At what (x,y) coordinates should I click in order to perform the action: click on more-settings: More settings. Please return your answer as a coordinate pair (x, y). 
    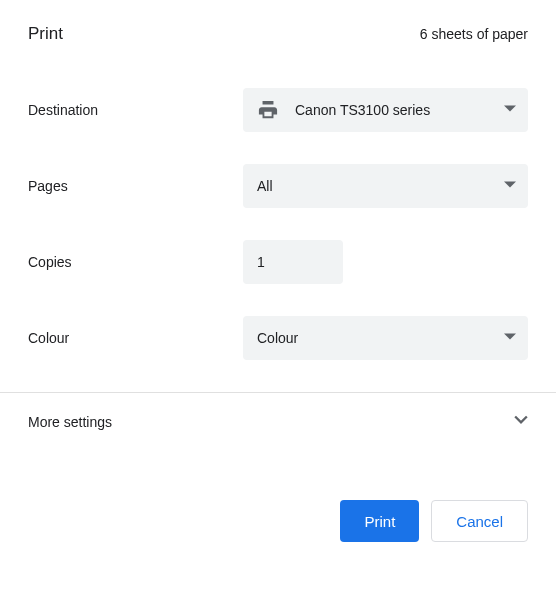
    Looking at the image, I should click on (278, 422).